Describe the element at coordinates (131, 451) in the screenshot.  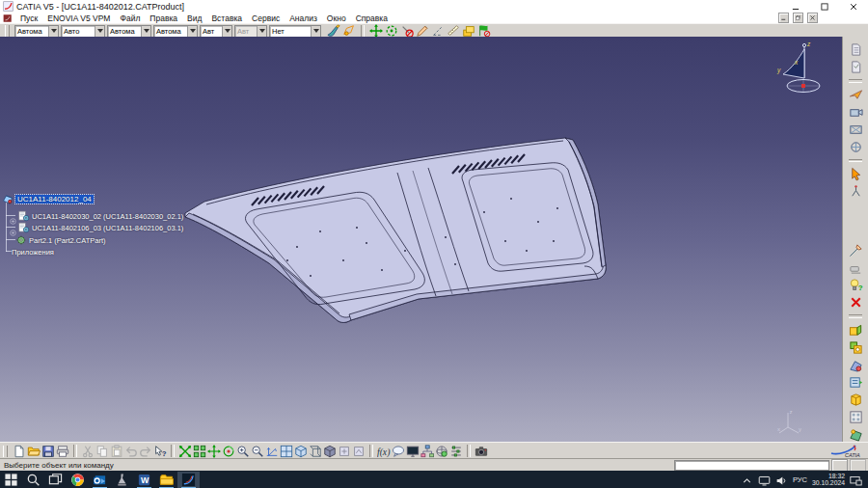
I see `undo-icon` at that location.